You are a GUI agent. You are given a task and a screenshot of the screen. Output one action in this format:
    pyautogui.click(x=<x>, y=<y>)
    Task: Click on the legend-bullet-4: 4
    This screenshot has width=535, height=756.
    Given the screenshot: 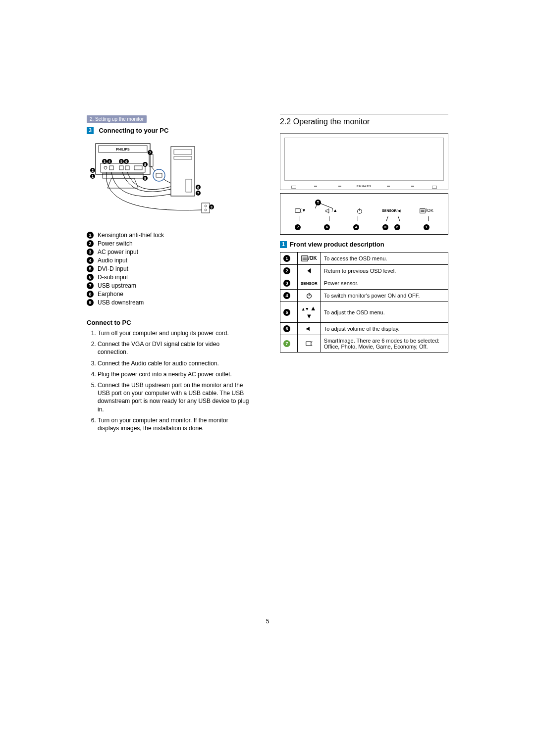 What is the action you would take?
    pyautogui.click(x=90, y=260)
    